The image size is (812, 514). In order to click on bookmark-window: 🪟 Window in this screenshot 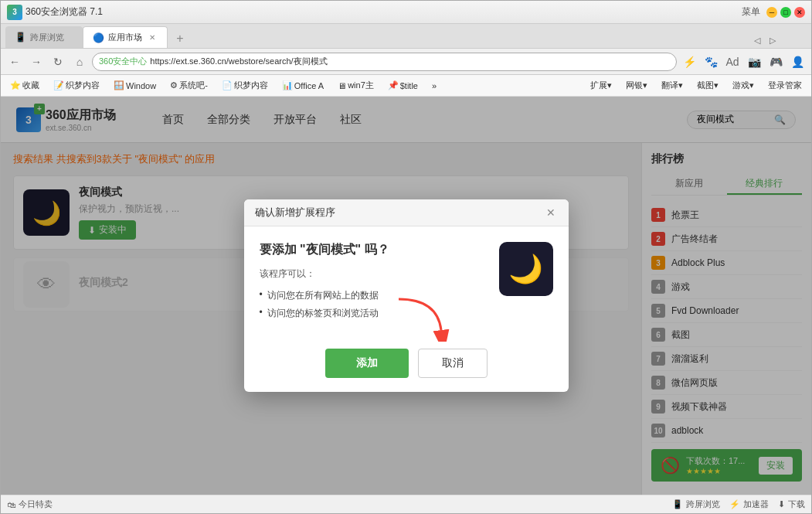, I will do `click(134, 85)`.